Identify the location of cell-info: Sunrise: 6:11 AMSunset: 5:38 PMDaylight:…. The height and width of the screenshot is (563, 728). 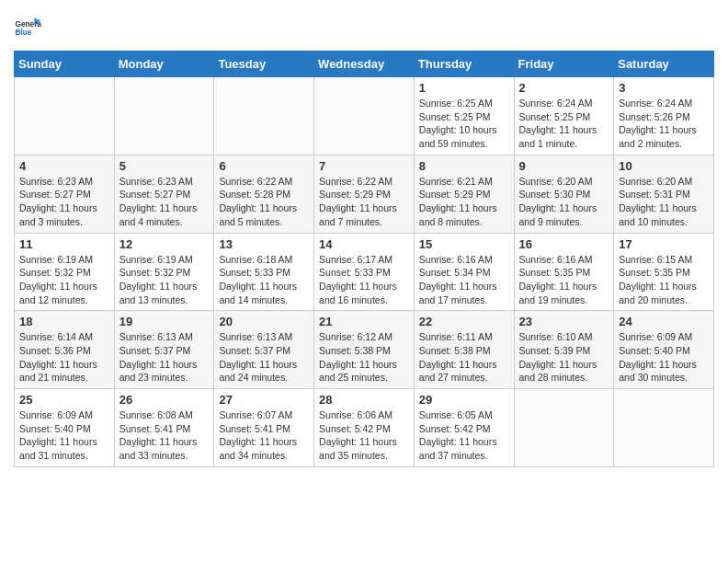
(464, 357).